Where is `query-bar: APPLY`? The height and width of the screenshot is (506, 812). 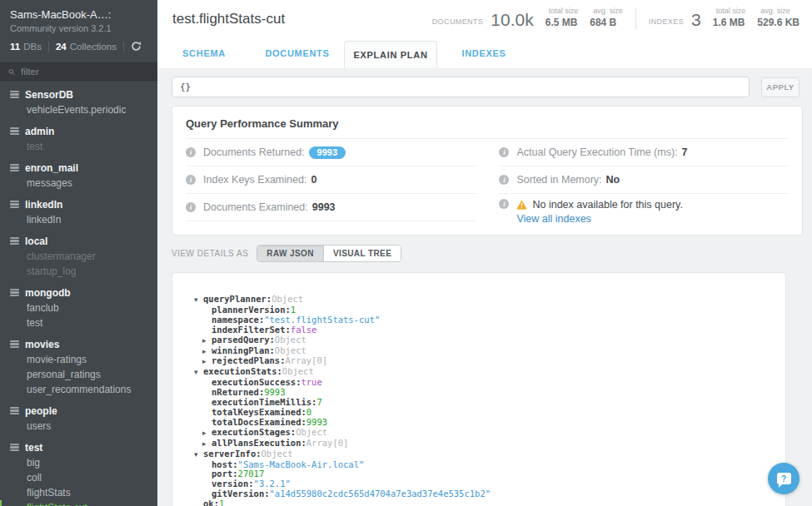 query-bar: APPLY is located at coordinates (488, 87).